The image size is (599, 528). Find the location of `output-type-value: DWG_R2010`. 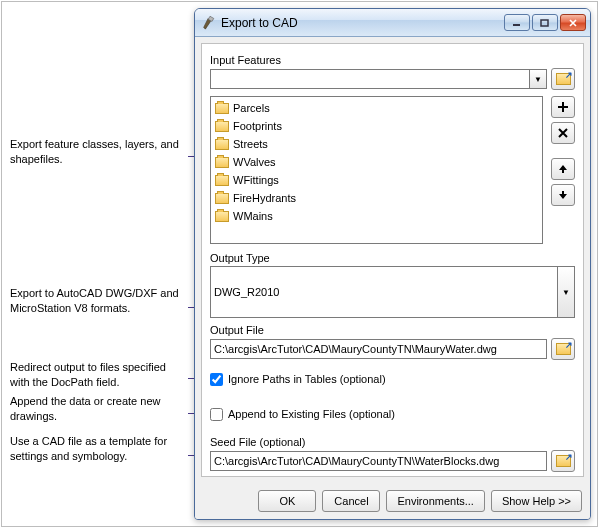

output-type-value: DWG_R2010 is located at coordinates (246, 292).